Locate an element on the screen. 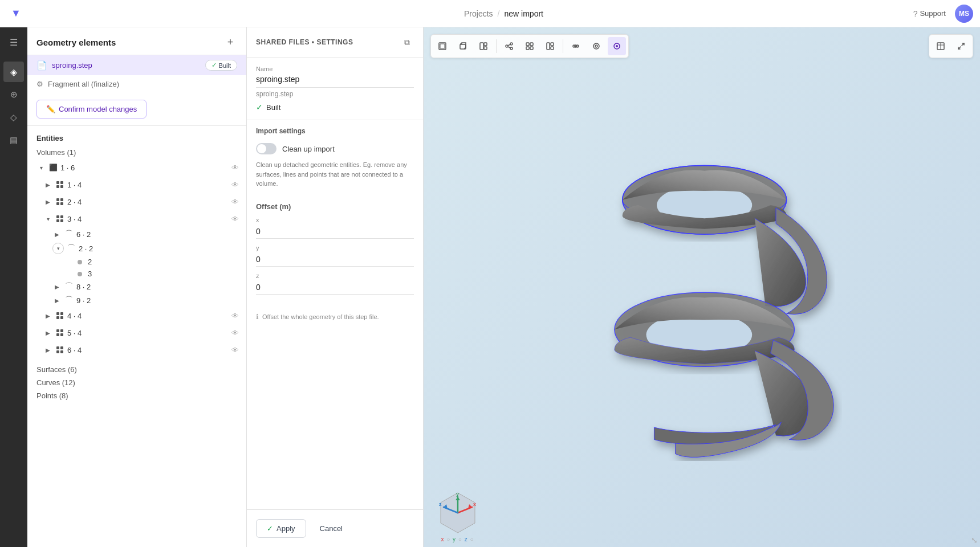 The width and height of the screenshot is (980, 547). cancel-button: Cancel is located at coordinates (331, 529).